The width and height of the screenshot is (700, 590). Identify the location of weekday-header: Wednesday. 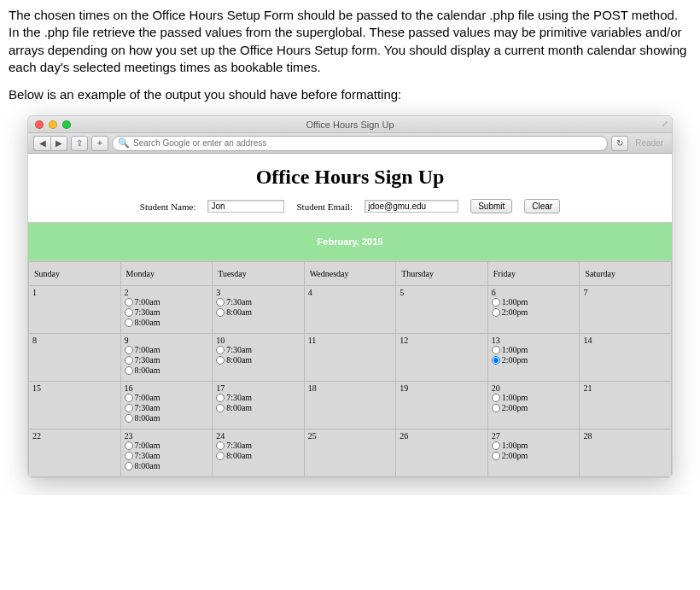
(350, 274).